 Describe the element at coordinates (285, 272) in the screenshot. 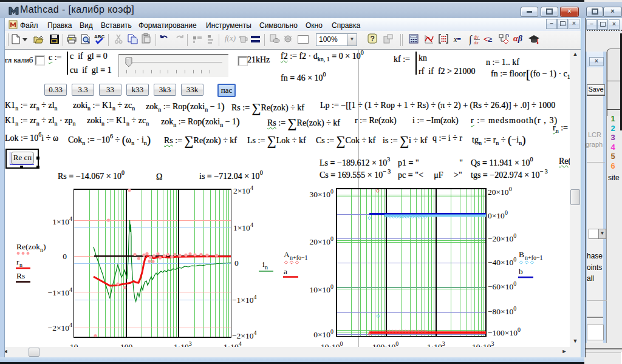

I see `svg-text: a` at that location.